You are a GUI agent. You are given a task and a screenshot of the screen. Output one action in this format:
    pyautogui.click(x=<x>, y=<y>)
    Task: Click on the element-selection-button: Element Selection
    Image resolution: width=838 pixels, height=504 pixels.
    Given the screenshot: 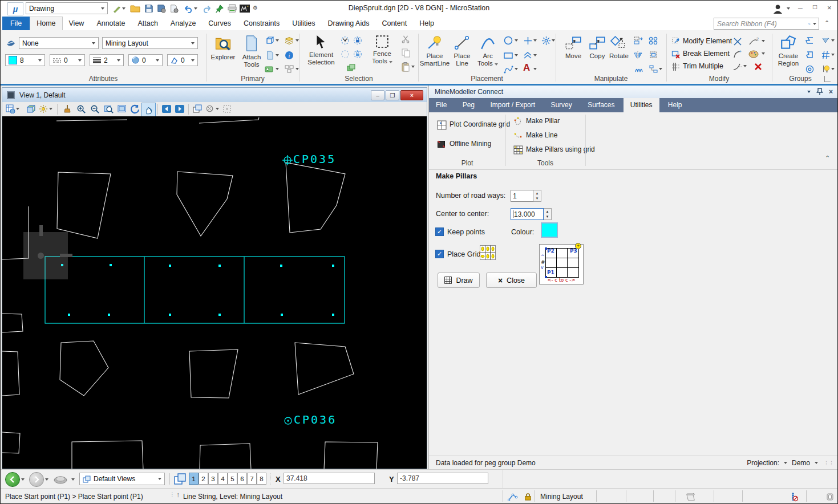 What is the action you would take?
    pyautogui.click(x=321, y=50)
    